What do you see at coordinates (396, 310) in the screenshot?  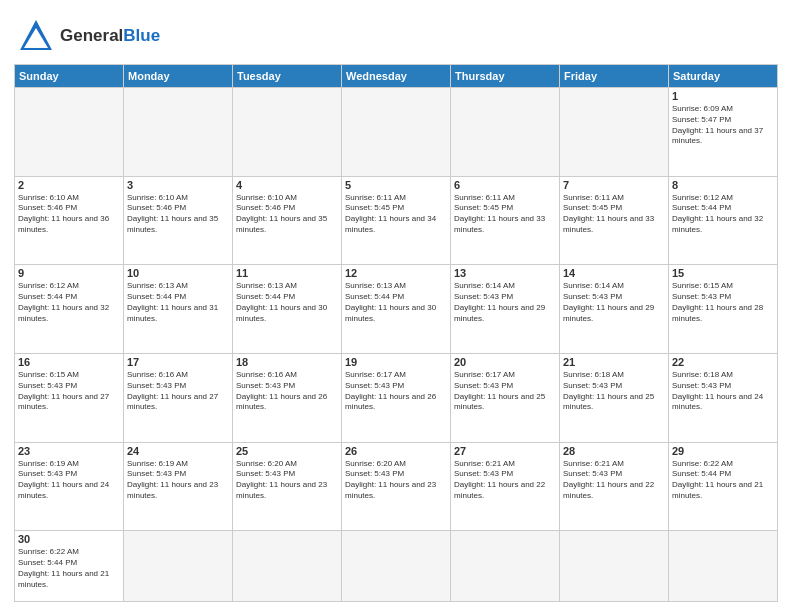 I see `calendar-cell: 12Sunrise: 6:13 AMSunset: 5:44 PMDayligh…` at bounding box center [396, 310].